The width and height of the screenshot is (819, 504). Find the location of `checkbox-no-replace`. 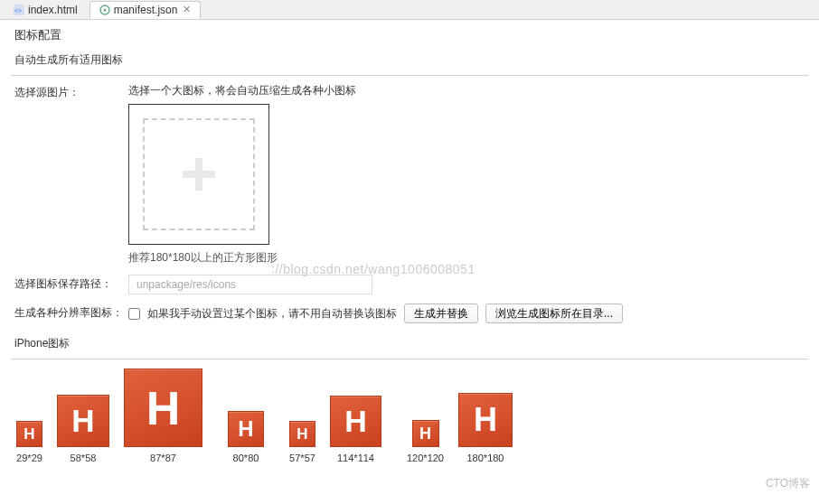

checkbox-no-replace is located at coordinates (134, 314).